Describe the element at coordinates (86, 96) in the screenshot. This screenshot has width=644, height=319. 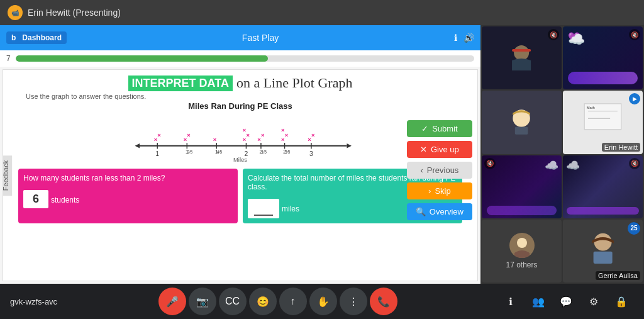
I see `slide-subtitle: Use the graph to answer the questions.` at that location.